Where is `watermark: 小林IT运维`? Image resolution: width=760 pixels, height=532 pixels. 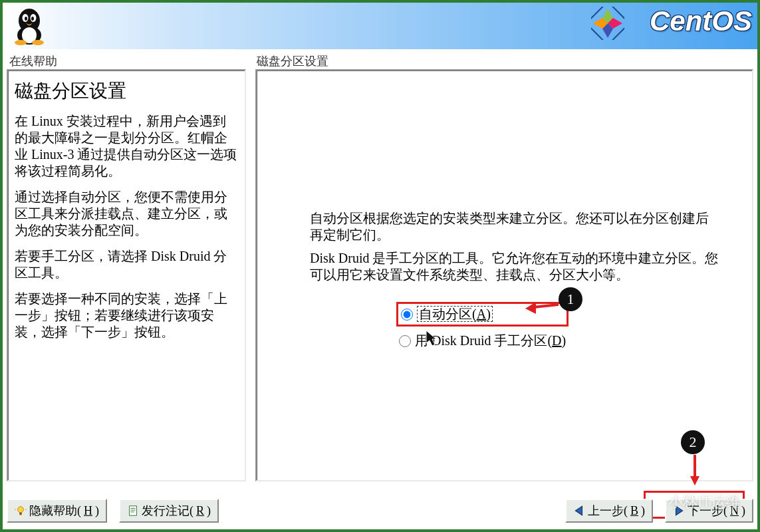
watermark: 小林IT运维 is located at coordinates (695, 502).